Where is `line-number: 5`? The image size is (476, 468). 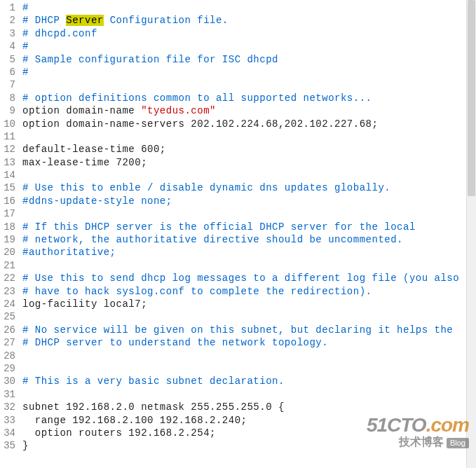
line-number: 5 is located at coordinates (8, 60).